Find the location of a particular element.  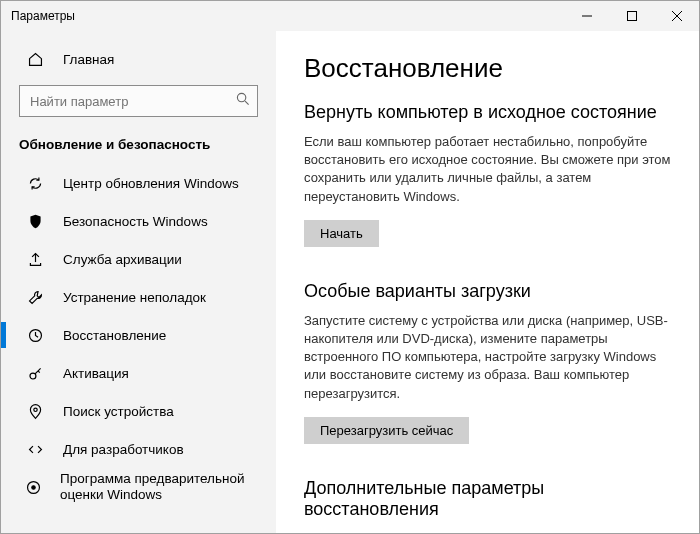

find-device-icon is located at coordinates (35, 411).